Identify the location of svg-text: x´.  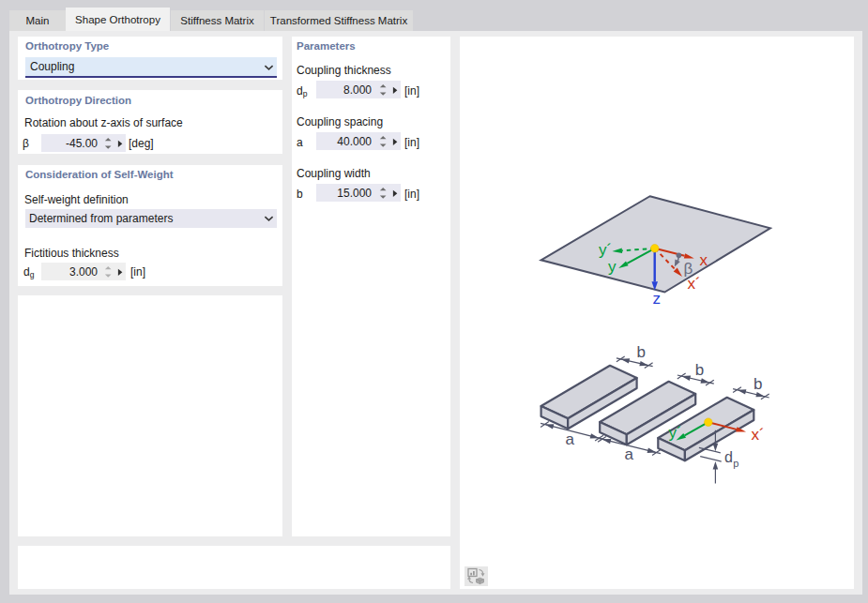
(758, 435).